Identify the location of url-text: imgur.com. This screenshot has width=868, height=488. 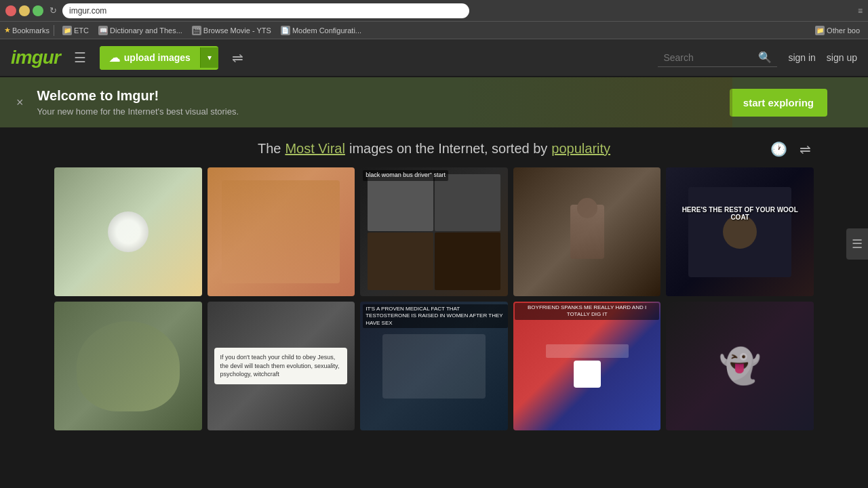
(88, 11).